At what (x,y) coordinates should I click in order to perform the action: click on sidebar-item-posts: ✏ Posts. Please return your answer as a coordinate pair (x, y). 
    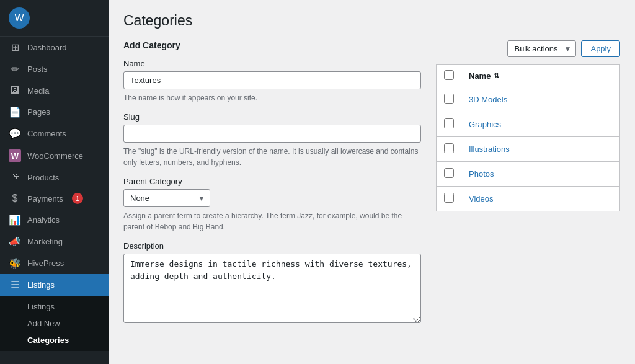
    Looking at the image, I should click on (55, 69).